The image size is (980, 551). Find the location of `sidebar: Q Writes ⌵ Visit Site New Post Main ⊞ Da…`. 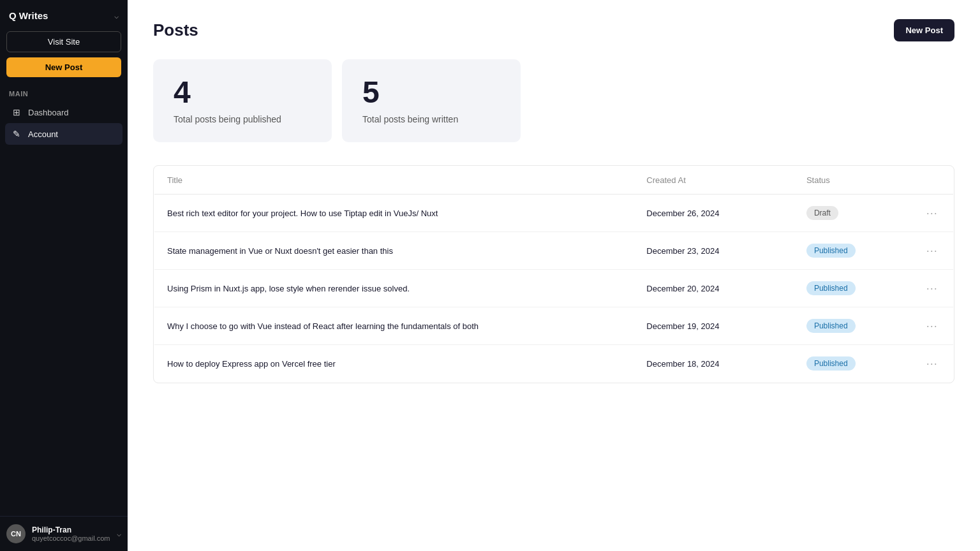

sidebar: Q Writes ⌵ Visit Site New Post Main ⊞ Da… is located at coordinates (64, 276).